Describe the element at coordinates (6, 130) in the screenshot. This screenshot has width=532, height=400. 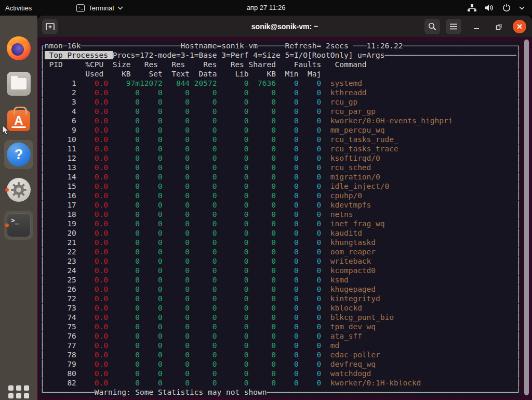
I see `mouse-cursor` at that location.